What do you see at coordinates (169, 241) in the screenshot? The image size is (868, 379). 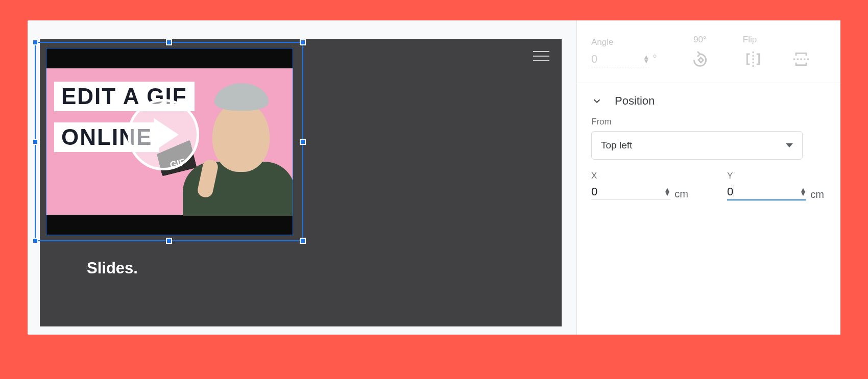 I see `resize-handle-bc` at bounding box center [169, 241].